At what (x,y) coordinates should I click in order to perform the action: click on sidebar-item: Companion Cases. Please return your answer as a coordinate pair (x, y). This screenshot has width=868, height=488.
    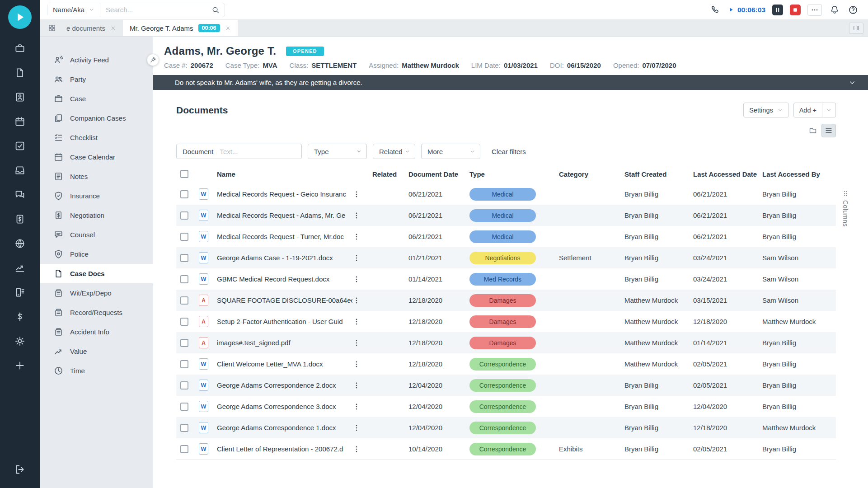
    Looking at the image, I should click on (97, 118).